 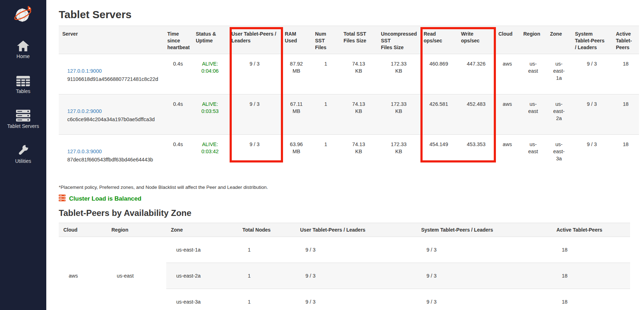 I want to click on sidebar-nav: Home Tables, so click(x=23, y=102).